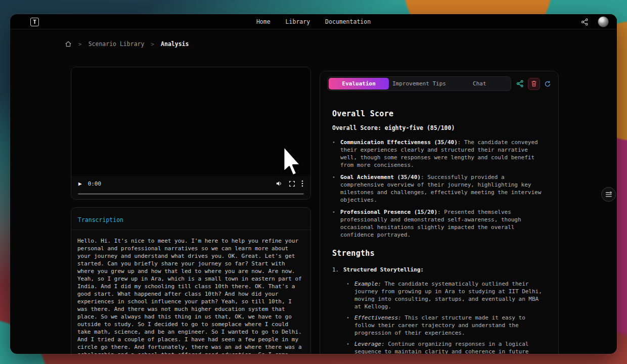 The height and width of the screenshot is (364, 627). Describe the element at coordinates (595, 22) in the screenshot. I see `topbar-right` at that location.